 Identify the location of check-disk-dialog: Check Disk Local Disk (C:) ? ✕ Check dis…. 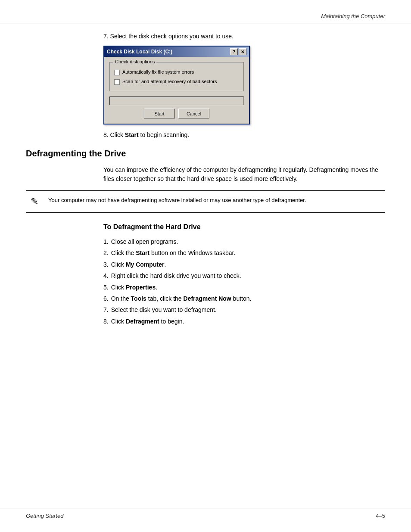
(177, 85).